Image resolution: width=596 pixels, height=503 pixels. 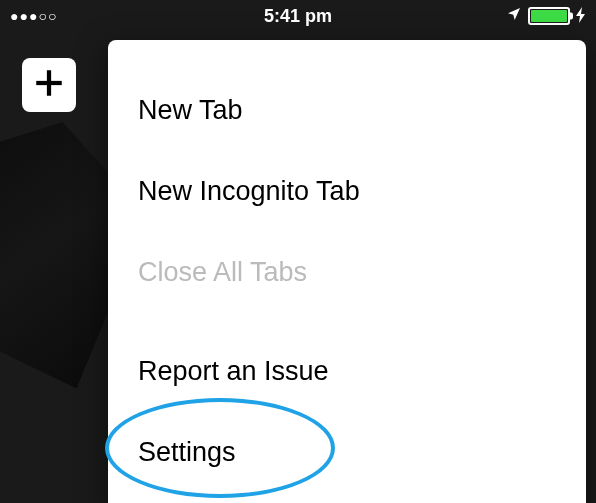 I want to click on menu-divider, so click(x=362, y=322).